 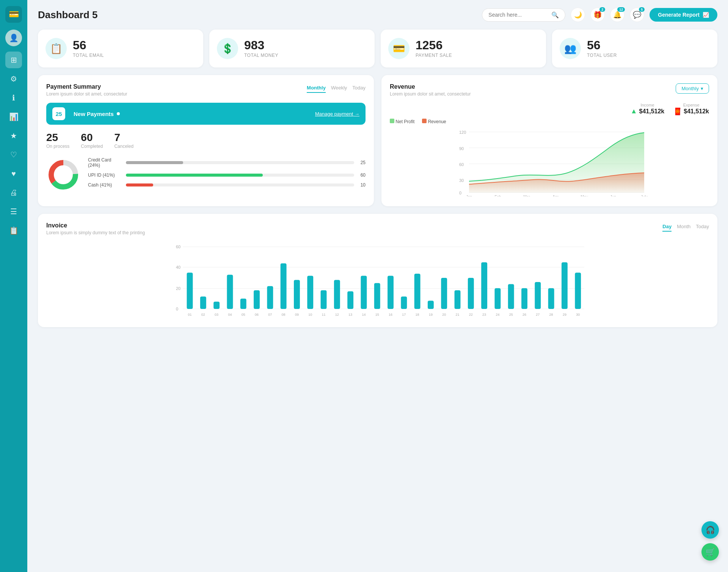 I want to click on manage-payment-link: Manage payment →, so click(x=337, y=114).